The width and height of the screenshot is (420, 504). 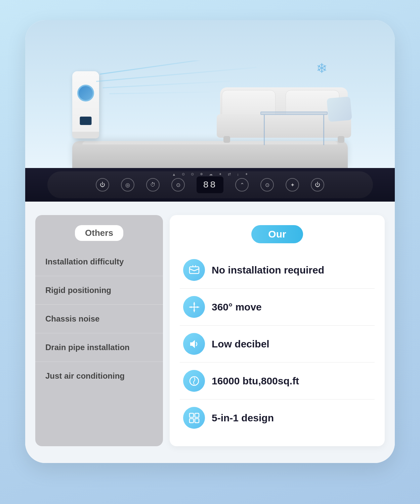 I want to click on panel-button-speed: ⊙, so click(x=267, y=185).